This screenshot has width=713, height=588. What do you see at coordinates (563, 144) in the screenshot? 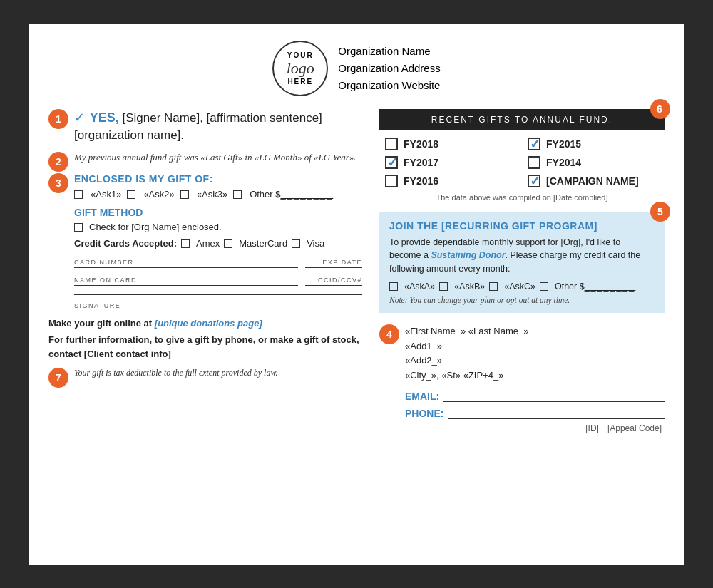
I see `fy2015-label: FY2015` at bounding box center [563, 144].